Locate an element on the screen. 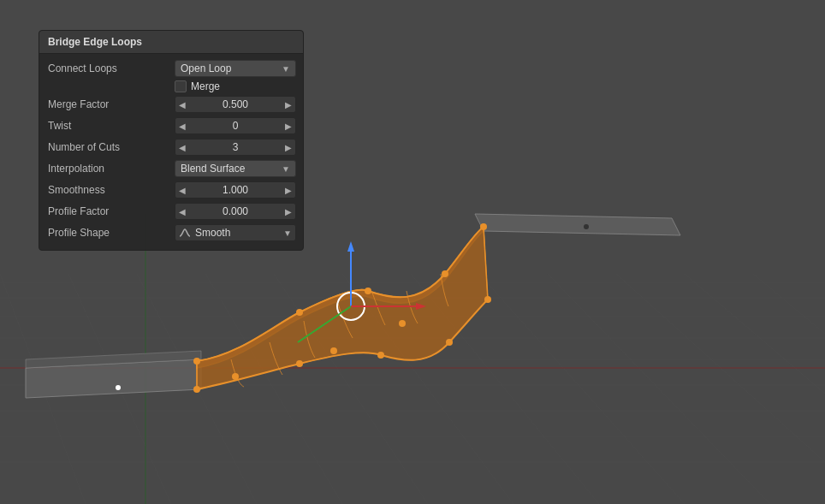 The image size is (825, 504). merge-label: Merge is located at coordinates (205, 86).